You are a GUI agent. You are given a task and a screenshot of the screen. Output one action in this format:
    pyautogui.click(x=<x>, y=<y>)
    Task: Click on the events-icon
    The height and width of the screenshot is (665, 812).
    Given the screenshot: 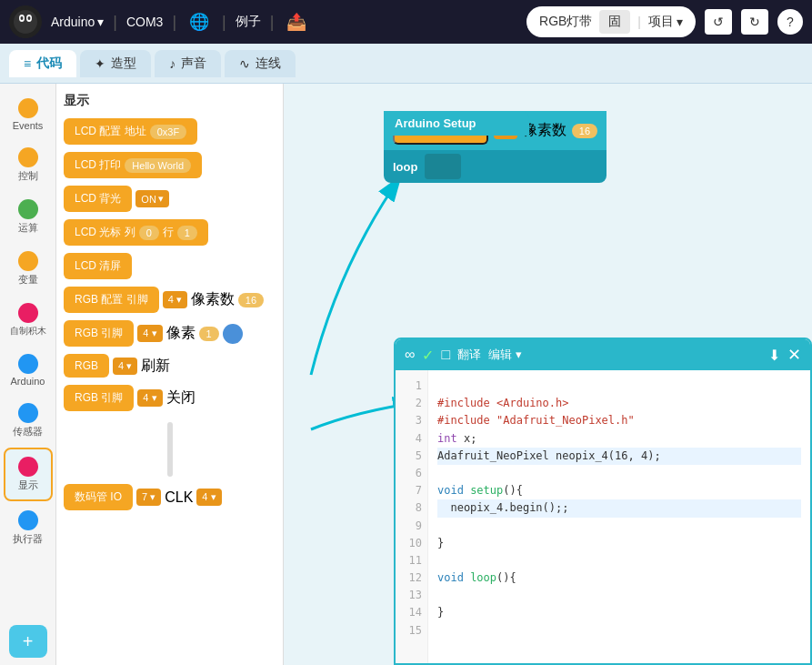 What is the action you would take?
    pyautogui.click(x=28, y=108)
    